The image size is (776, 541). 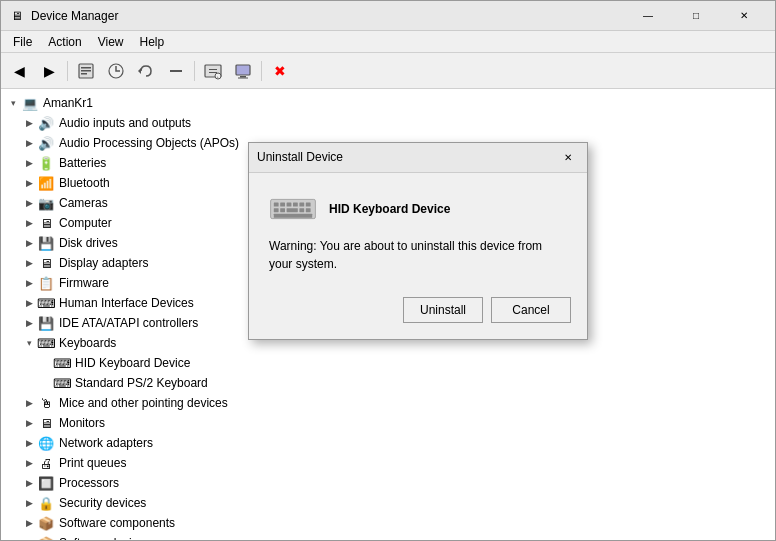 I want to click on item-icon-network-adapters: 🌐, so click(x=46, y=443).